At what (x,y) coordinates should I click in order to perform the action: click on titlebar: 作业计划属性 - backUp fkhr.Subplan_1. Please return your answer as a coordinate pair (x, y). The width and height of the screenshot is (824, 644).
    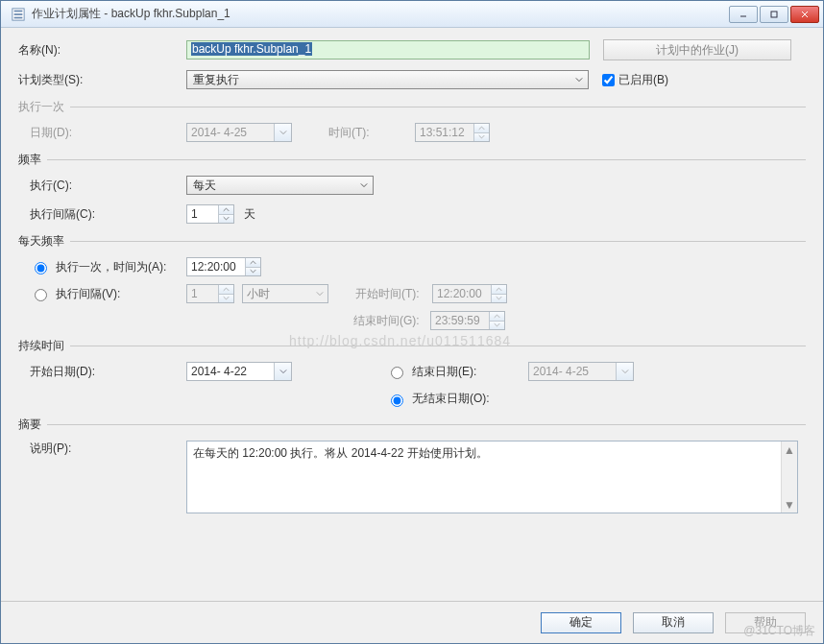
    Looking at the image, I should click on (412, 14).